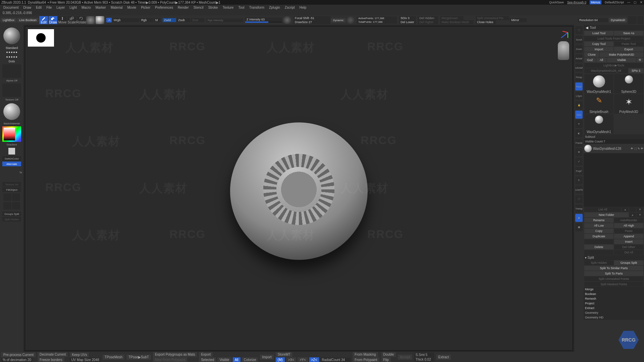  What do you see at coordinates (579, 133) in the screenshot?
I see `solo-icon: ◐` at bounding box center [579, 133].